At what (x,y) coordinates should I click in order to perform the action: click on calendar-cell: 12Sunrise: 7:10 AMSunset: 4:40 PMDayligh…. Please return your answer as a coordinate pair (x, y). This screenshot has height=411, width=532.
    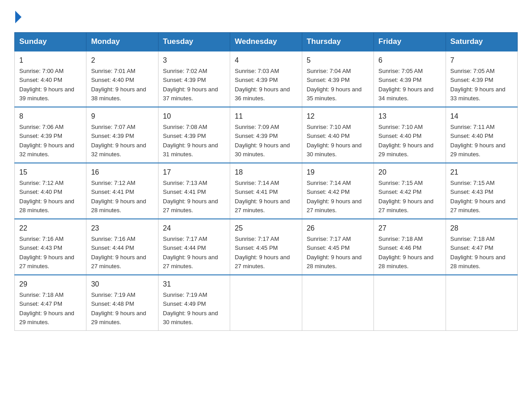
    Looking at the image, I should click on (338, 135).